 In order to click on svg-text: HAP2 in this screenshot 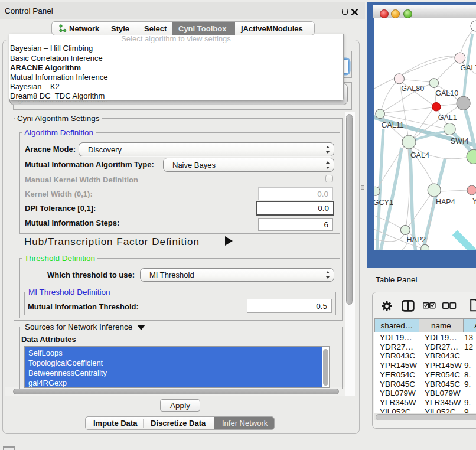, I will do `click(417, 240)`.